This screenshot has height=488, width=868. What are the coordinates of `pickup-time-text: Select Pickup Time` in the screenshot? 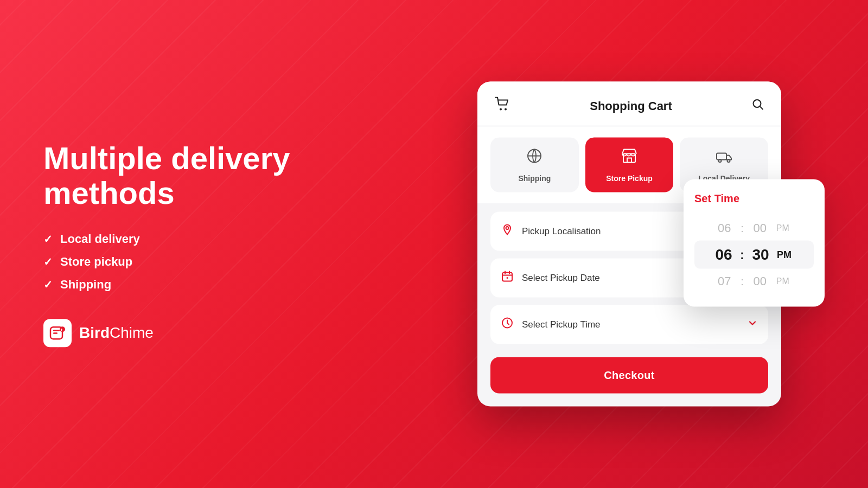 It's located at (630, 325).